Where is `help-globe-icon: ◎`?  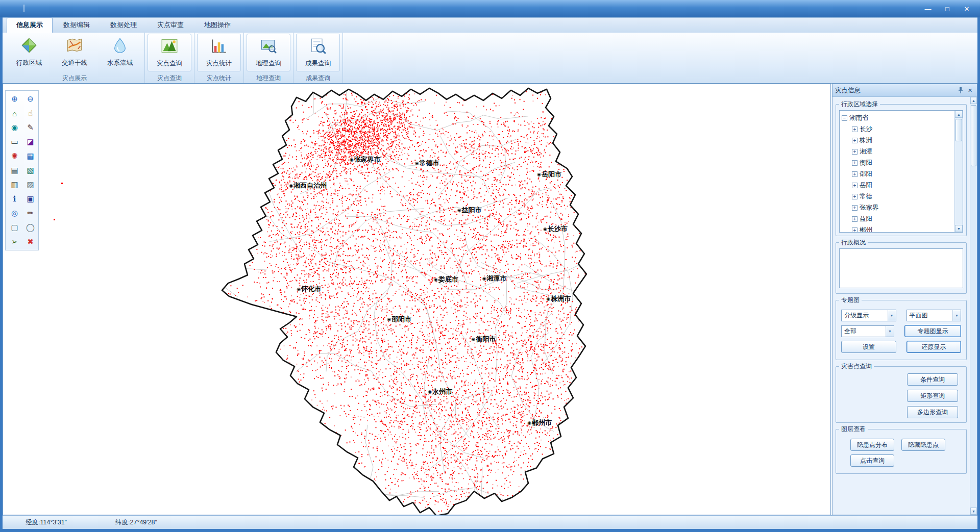 help-globe-icon: ◎ is located at coordinates (14, 213).